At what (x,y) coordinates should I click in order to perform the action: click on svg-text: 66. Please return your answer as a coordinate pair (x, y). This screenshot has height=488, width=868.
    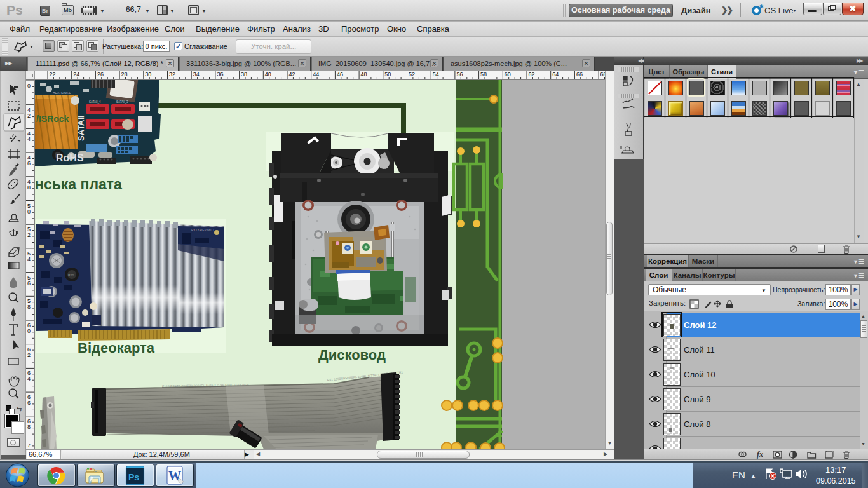
    Looking at the image, I should click on (580, 74).